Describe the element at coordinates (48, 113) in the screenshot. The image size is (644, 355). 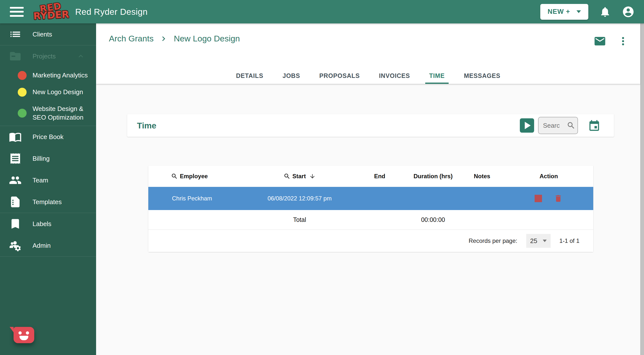
I see `sidebar-project-website-seo: Website Design & SEO Optimization` at that location.